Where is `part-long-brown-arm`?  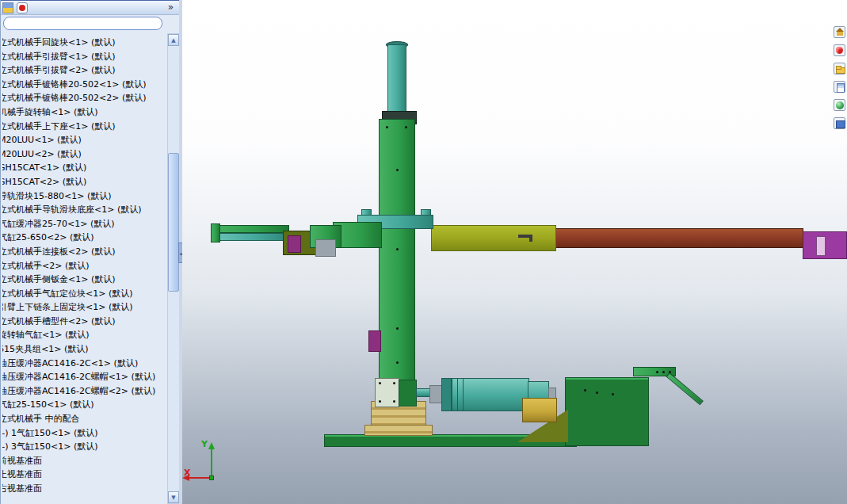
part-long-brown-arm is located at coordinates (678, 238).